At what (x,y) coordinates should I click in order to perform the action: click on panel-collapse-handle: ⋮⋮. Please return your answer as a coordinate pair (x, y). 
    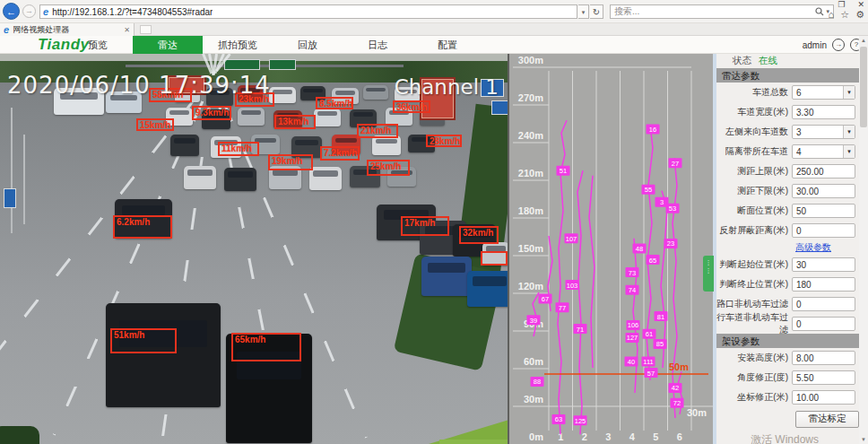
    Looking at the image, I should click on (708, 274).